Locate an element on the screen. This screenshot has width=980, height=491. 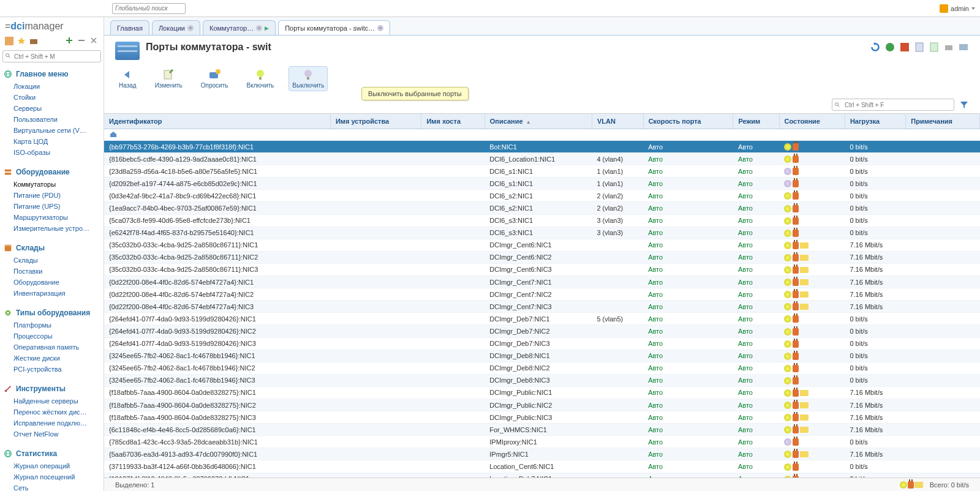
nav-item: Серверы is located at coordinates (56, 108).